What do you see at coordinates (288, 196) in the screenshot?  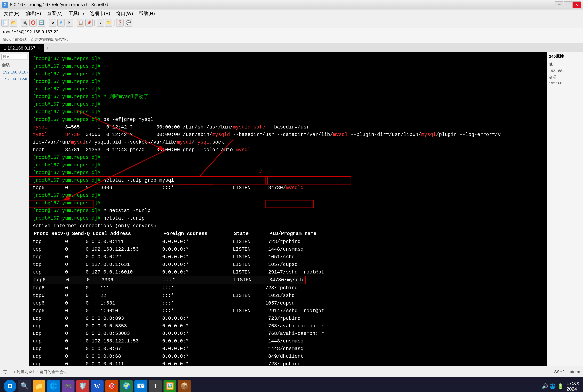 I see `terminal-line-19: [root@167 yum.repos.d]#` at bounding box center [288, 196].